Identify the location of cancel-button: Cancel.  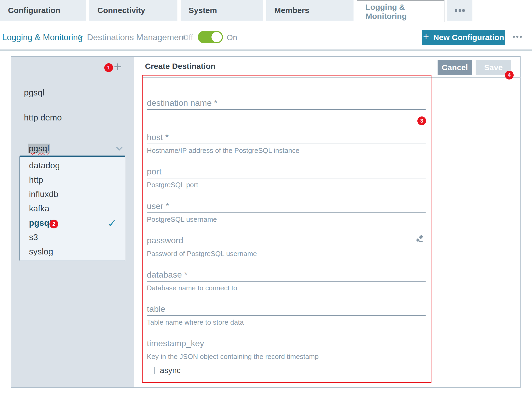
(455, 68).